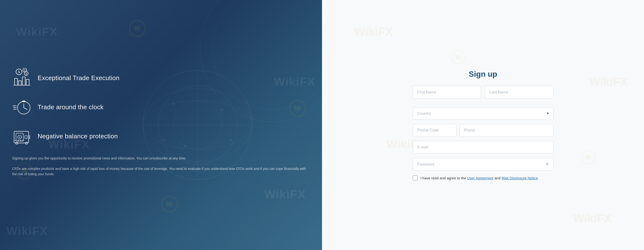  Describe the element at coordinates (434, 130) in the screenshot. I see `phone-code-input` at that location.